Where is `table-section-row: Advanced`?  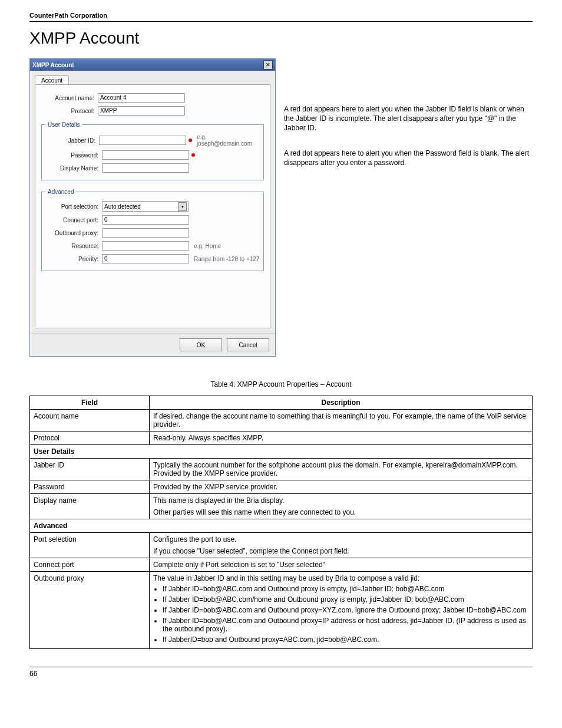 table-section-row: Advanced is located at coordinates (282, 526).